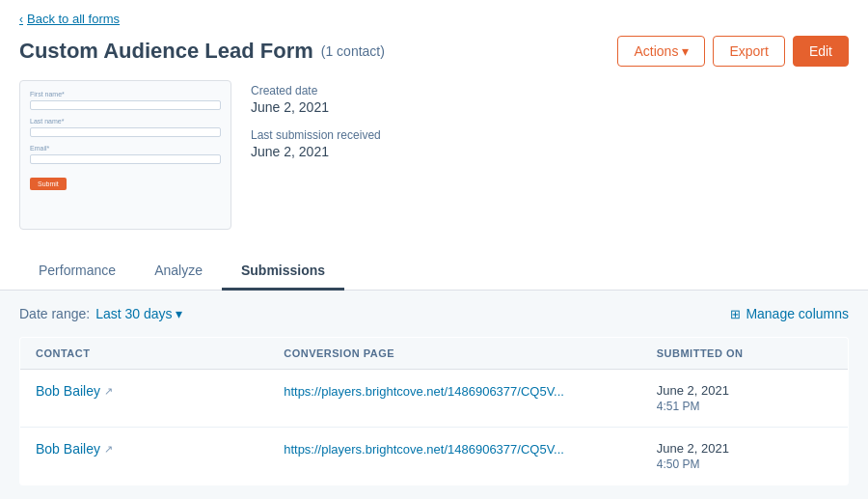 This screenshot has width=868, height=499. I want to click on contact-link-1: Bob Bailey ↗, so click(145, 449).